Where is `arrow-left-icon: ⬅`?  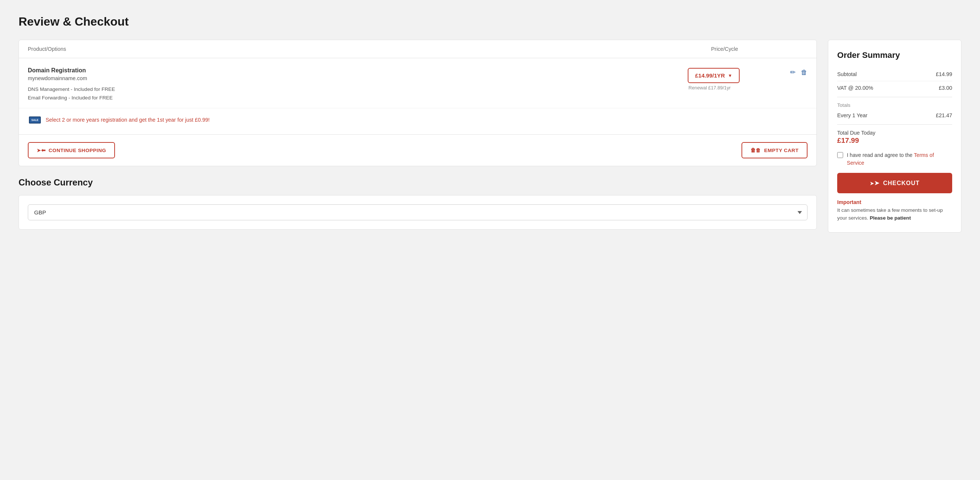
arrow-left-icon: ⬅ is located at coordinates (41, 150).